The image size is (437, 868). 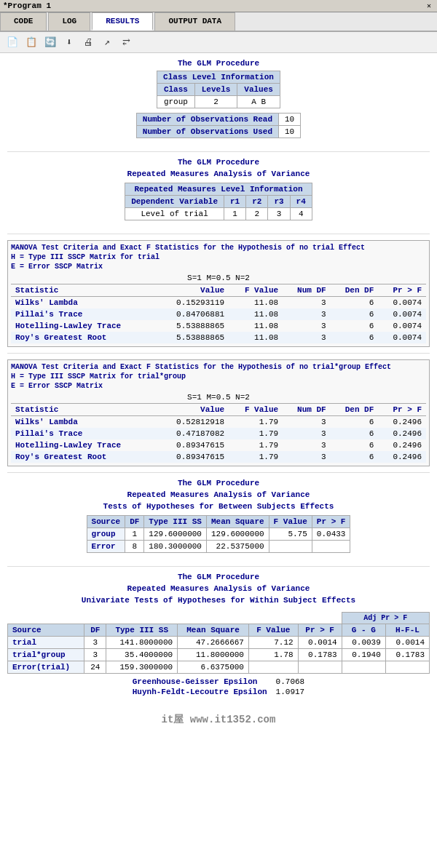 I want to click on table-row: Roy's Greatest Root5.5388886511.08360.00…, so click(x=219, y=338).